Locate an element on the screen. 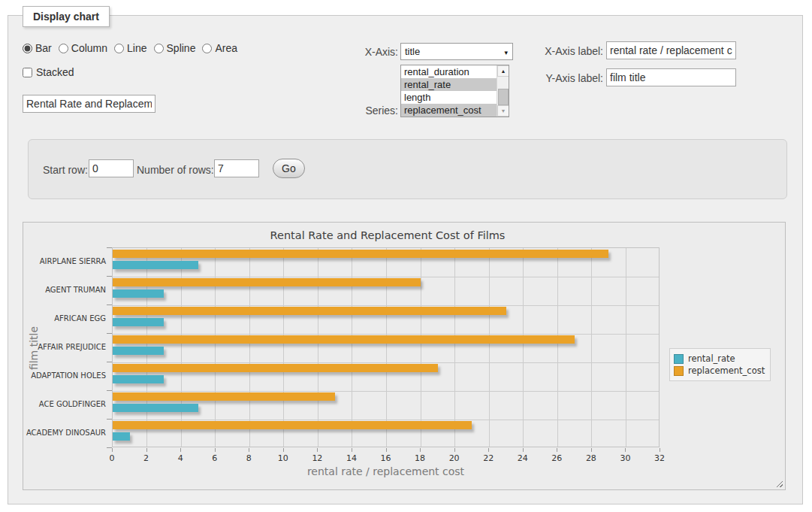 This screenshot has height=512, width=812. chart-type-radio-column is located at coordinates (63, 48).